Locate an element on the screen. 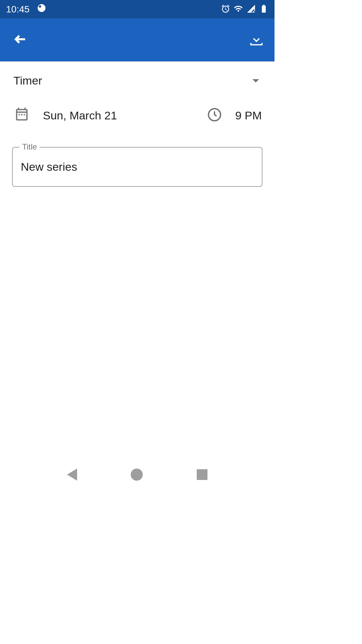  status-bar: 10:45 is located at coordinates (137, 9).